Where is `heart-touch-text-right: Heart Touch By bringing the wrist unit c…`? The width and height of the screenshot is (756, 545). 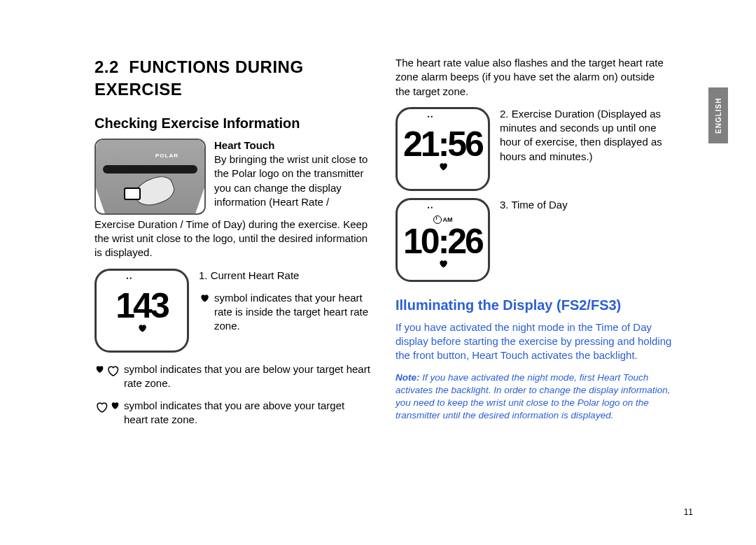 heart-touch-text-right: Heart Touch By bringing the wrist unit c… is located at coordinates (293, 176).